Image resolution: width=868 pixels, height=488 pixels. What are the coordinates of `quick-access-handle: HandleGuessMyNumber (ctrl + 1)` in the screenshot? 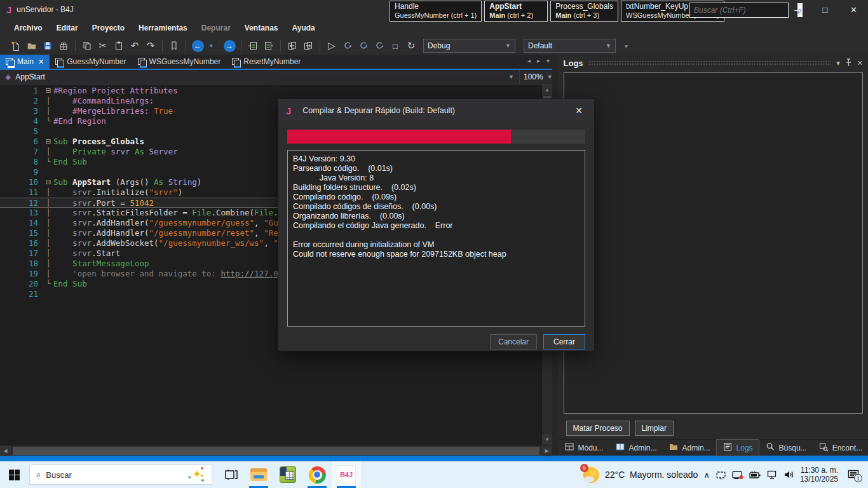 It's located at (436, 11).